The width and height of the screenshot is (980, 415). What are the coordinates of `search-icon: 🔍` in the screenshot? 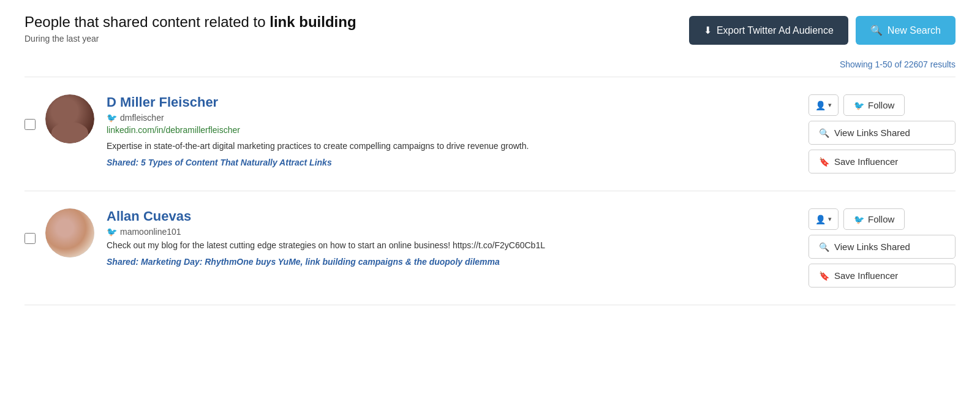 It's located at (876, 31).